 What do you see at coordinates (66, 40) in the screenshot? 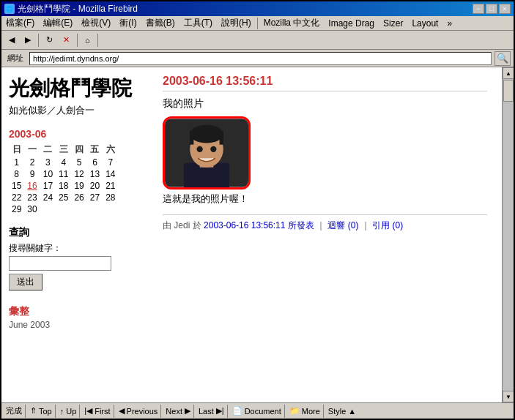
I see `stop-button: ✕` at bounding box center [66, 40].